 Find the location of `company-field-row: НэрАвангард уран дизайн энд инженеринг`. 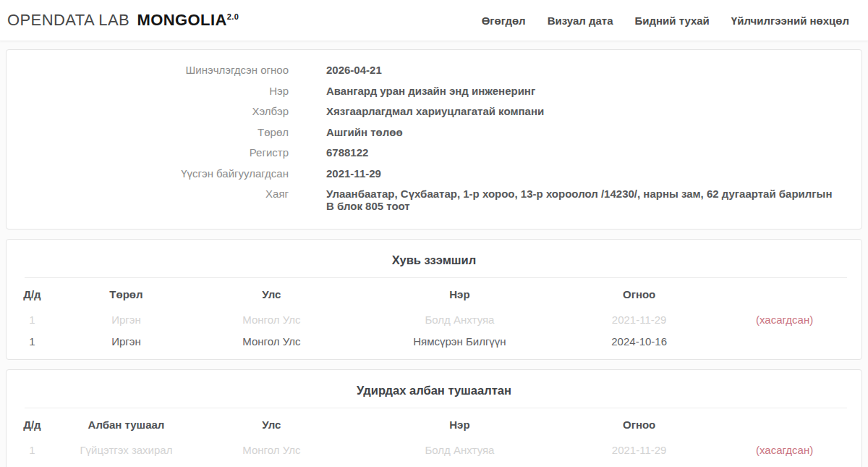

company-field-row: НэрАвангард уран дизайн энд инженеринг is located at coordinates (434, 96).